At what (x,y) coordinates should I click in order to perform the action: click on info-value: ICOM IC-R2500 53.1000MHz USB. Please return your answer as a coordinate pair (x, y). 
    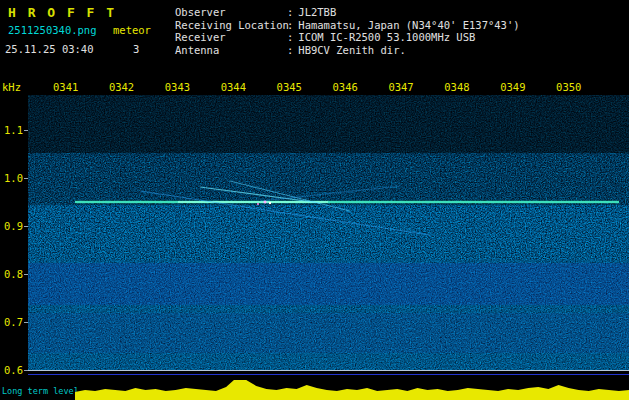
    Looking at the image, I should click on (386, 37).